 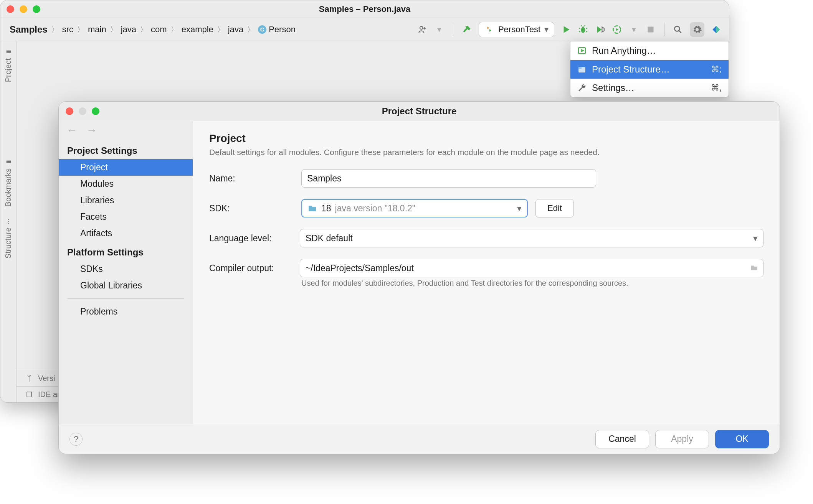 What do you see at coordinates (126, 311) in the screenshot?
I see `sidebar-item-problems: Problems` at bounding box center [126, 311].